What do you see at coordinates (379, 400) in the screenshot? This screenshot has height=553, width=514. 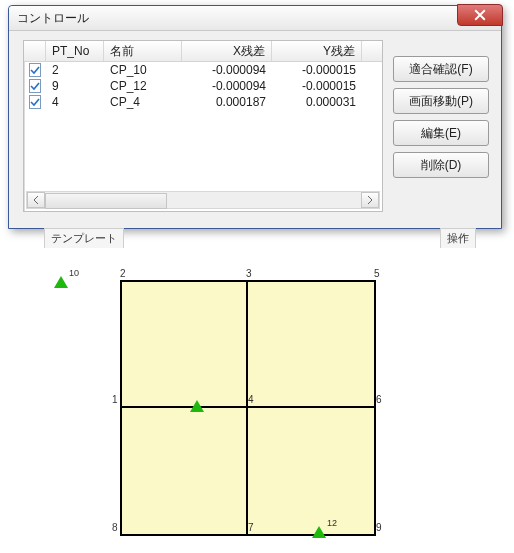 I see `label-p6: 6` at bounding box center [379, 400].